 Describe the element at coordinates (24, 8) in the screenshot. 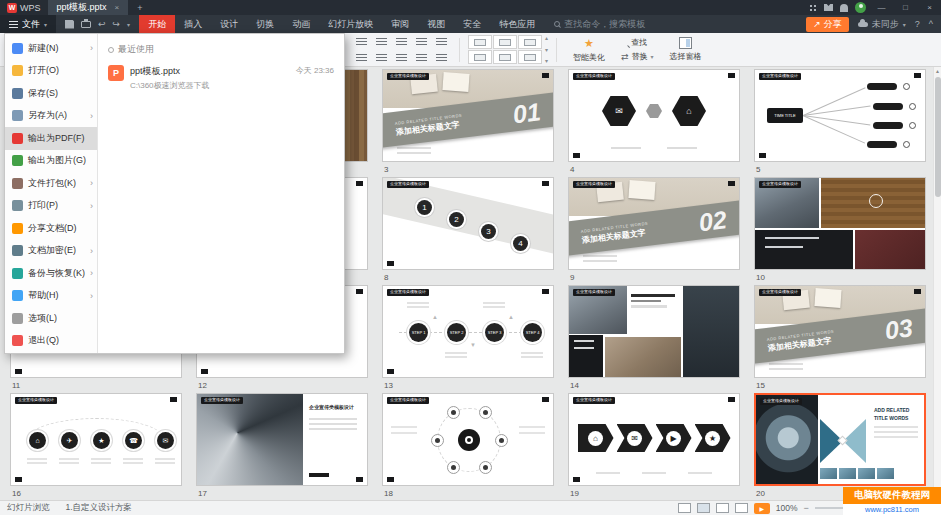

I see `wps-logo: W WPS` at that location.